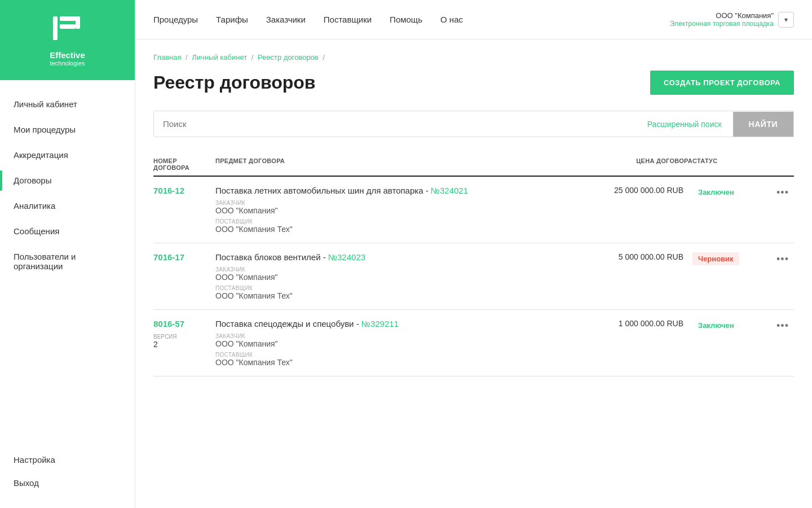 The height and width of the screenshot is (508, 812). What do you see at coordinates (398, 343) in the screenshot?
I see `contract-subject-cell: Поставка спецодежды и спецобуви - №32921…` at bounding box center [398, 343].